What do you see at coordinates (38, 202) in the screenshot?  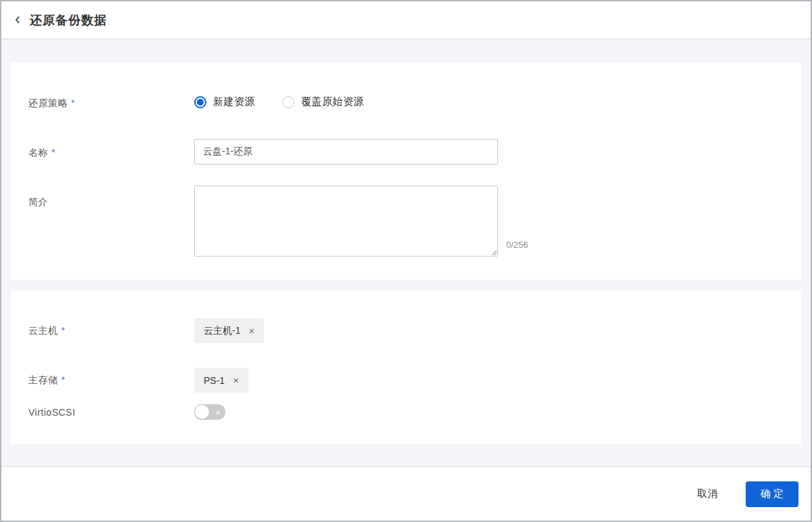 I see `description-label: 简介` at bounding box center [38, 202].